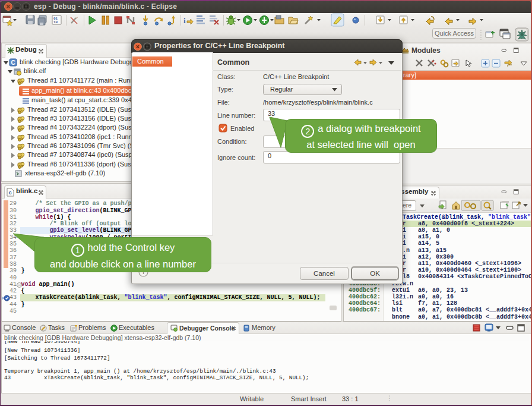 This screenshot has width=532, height=406. Describe the element at coordinates (56, 23) in the screenshot. I see `svg-text: 10` at that location.